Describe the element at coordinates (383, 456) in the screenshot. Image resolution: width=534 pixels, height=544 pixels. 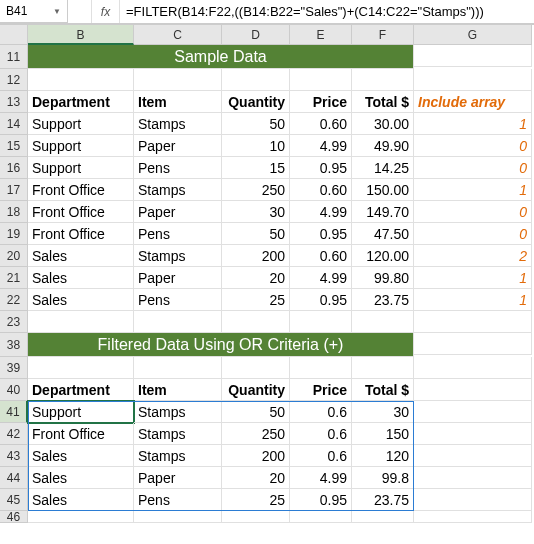
I see `cell-total: 120` at that location.